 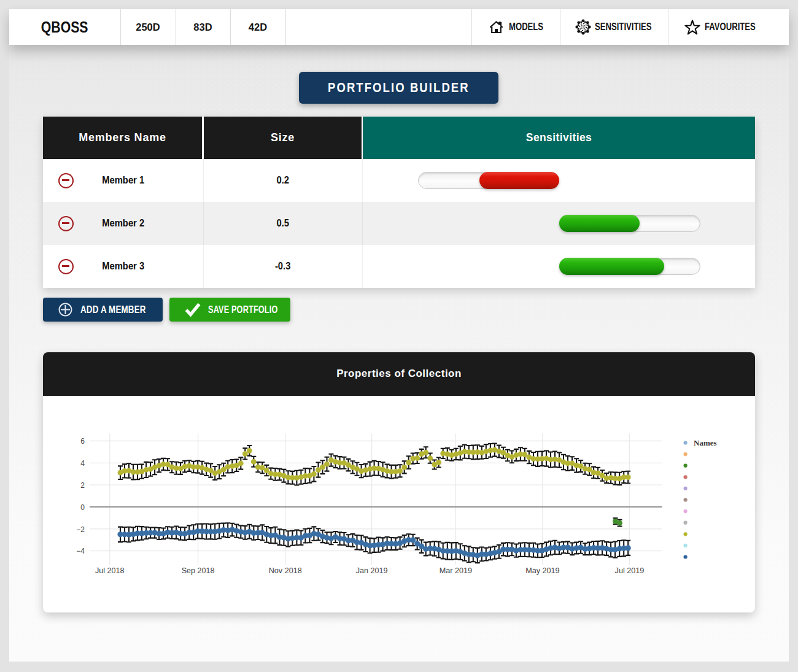 What do you see at coordinates (705, 442) in the screenshot?
I see `svg-text: Names` at bounding box center [705, 442].